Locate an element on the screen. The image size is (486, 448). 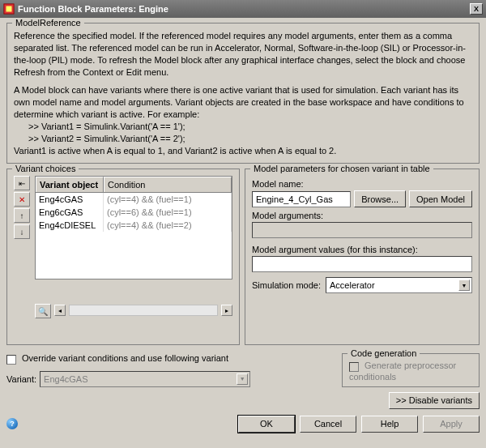
variant-table: Variant object Condition Eng4cGAS (cyl==… is located at coordinates (134, 228).